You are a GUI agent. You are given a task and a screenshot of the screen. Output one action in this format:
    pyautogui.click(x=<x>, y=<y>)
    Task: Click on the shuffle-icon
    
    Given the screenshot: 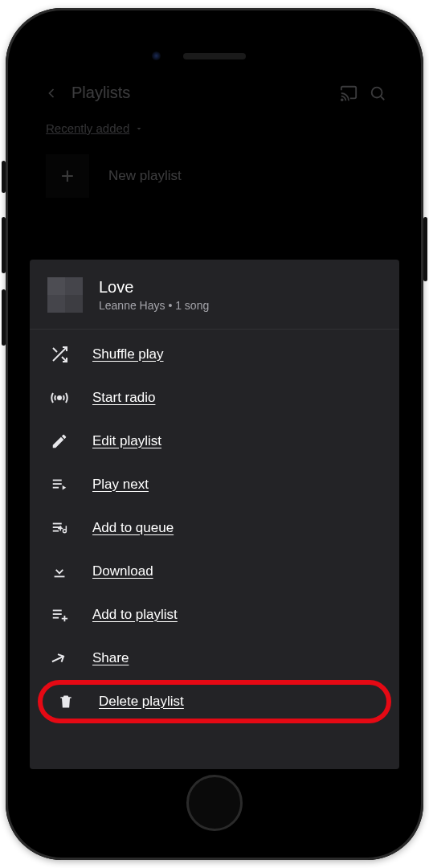 What is the action you would take?
    pyautogui.click(x=59, y=354)
    